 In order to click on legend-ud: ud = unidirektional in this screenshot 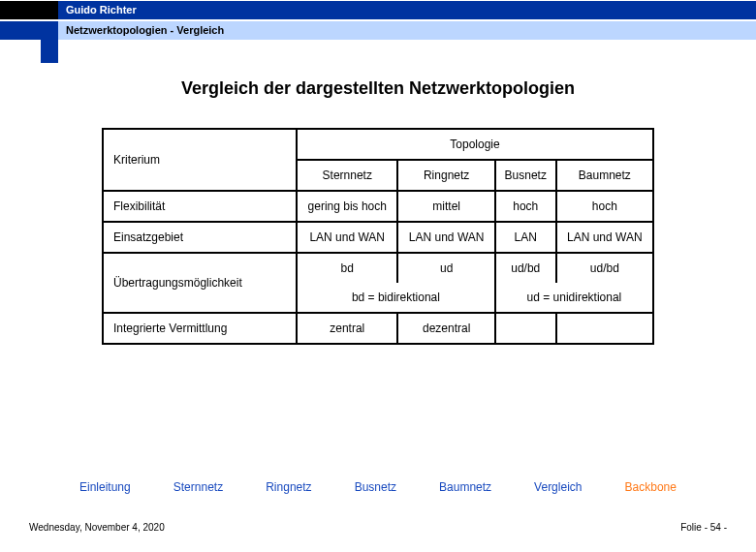, I will do `click(574, 298)`.